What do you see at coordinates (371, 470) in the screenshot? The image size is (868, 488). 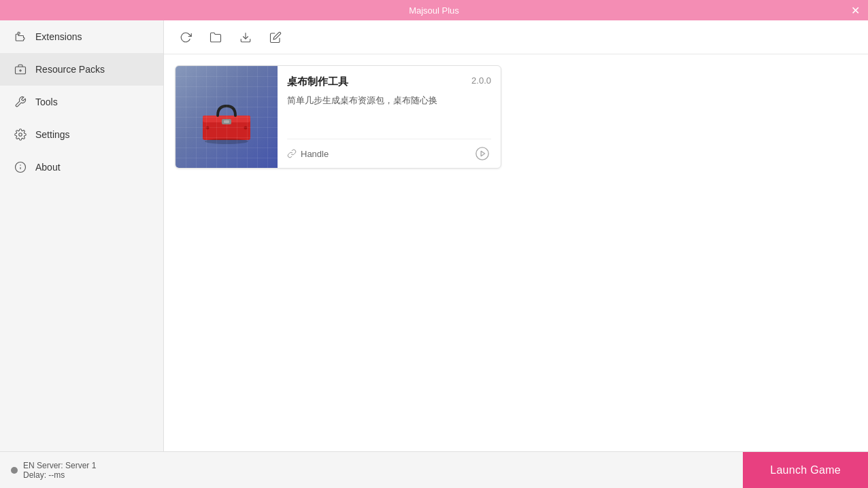 I see `status-area: EN Server: Server 1 Delay: --ms` at bounding box center [371, 470].